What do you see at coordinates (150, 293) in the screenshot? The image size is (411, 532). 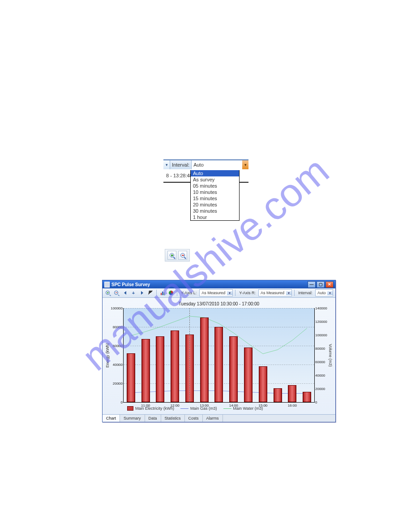 I see `pointer-icon` at bounding box center [150, 293].